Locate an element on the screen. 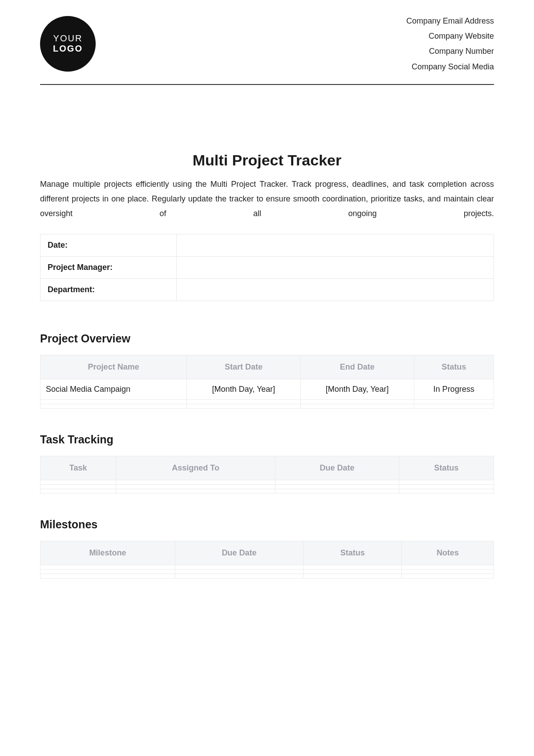 This screenshot has width=534, height=756. company-info: Company Email Address Company Website Co… is located at coordinates (450, 44).